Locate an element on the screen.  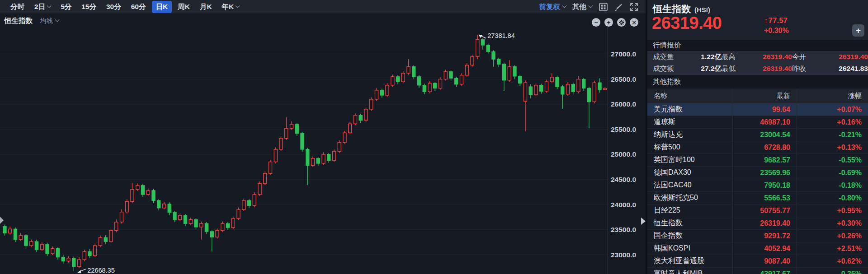
tab-周K: 周K is located at coordinates (184, 7).